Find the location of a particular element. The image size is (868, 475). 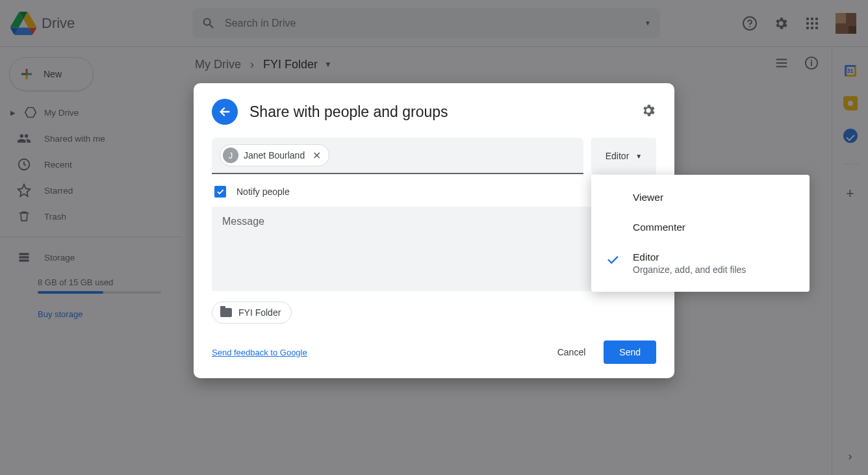

notify-label: Notify people is located at coordinates (263, 192).